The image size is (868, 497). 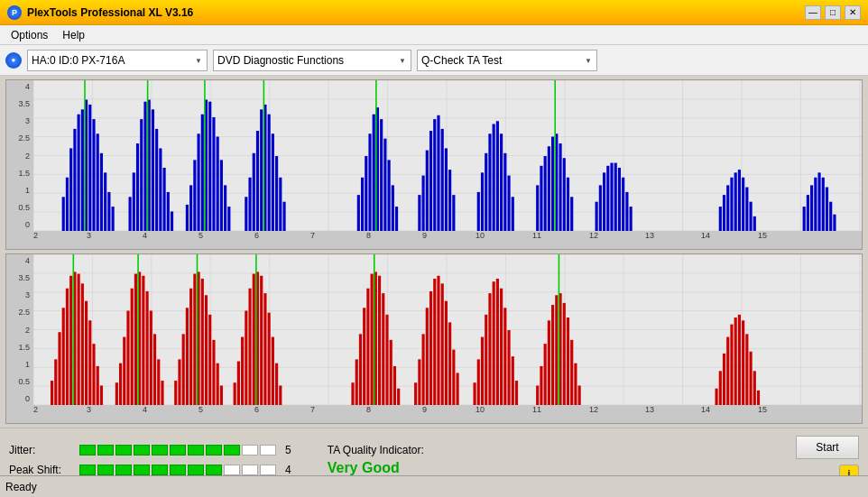 What do you see at coordinates (813, 13) in the screenshot?
I see `minimize-button: —` at bounding box center [813, 13].